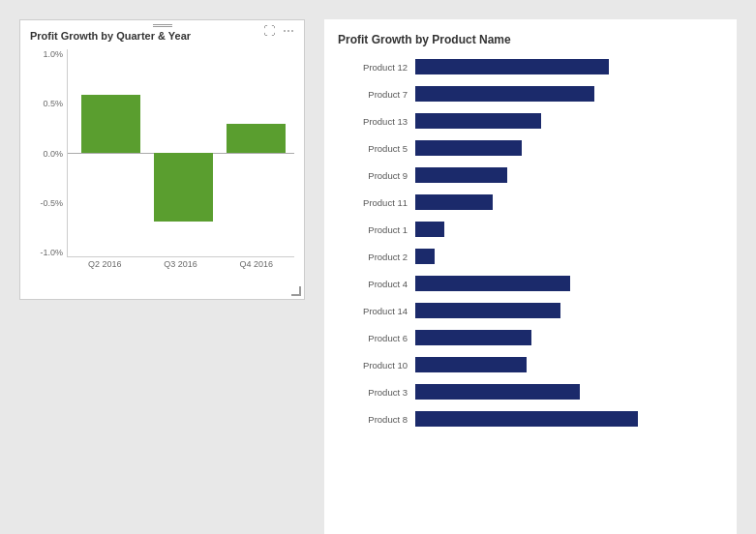 This screenshot has width=756, height=534. What do you see at coordinates (377, 393) in the screenshot?
I see `product-label: Product 3` at bounding box center [377, 393].